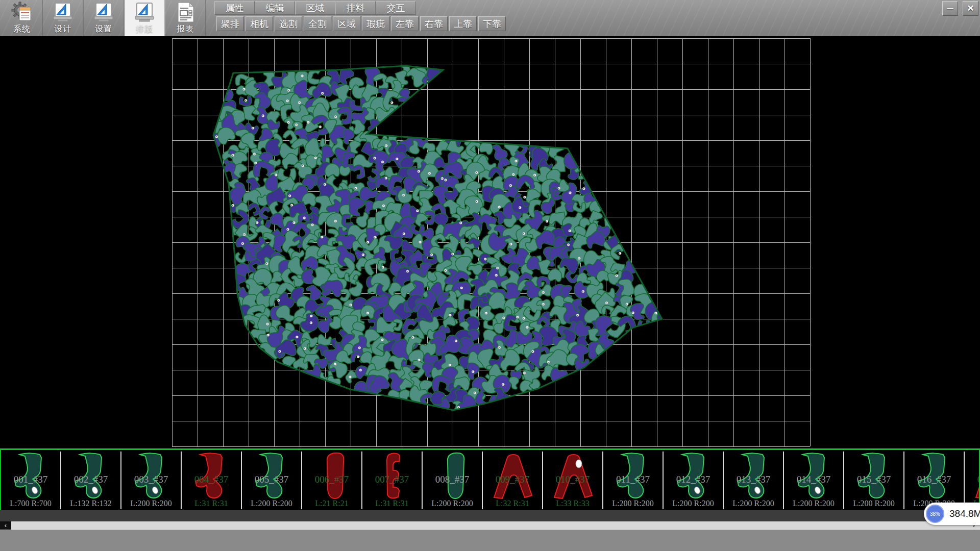  Describe the element at coordinates (393, 481) in the screenshot. I see `thumbnail-cell-007_#37: 007_#37 L:31 R:31` at that location.